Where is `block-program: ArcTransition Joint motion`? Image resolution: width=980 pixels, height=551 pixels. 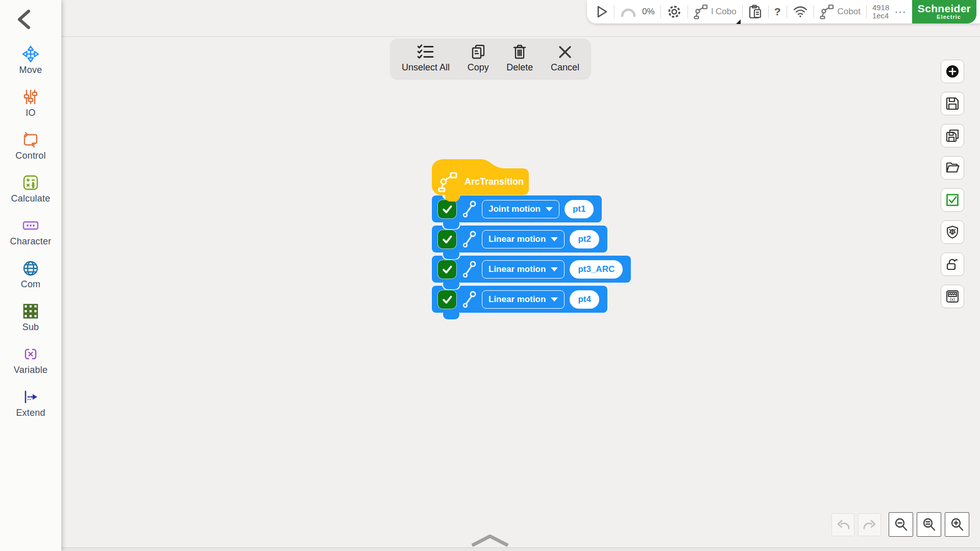 block-program: ArcTransition Joint motion is located at coordinates (531, 237).